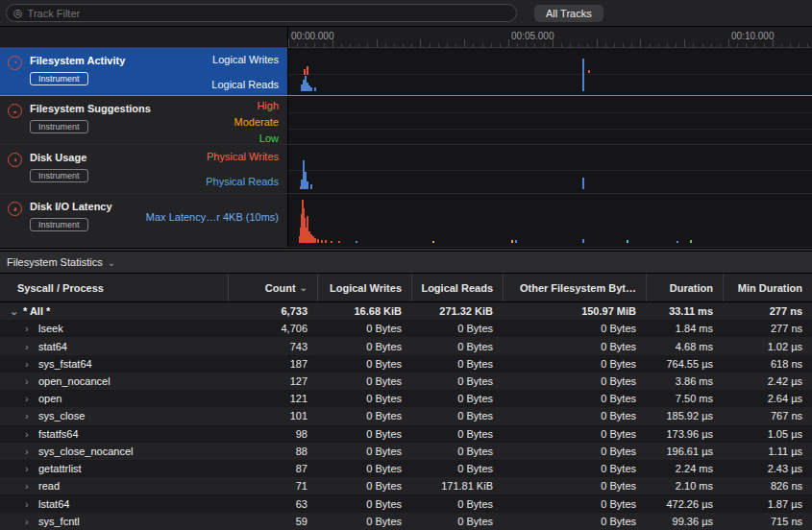  I want to click on detail-view-selector: Filesystem Statistics ⌄, so click(406, 263).